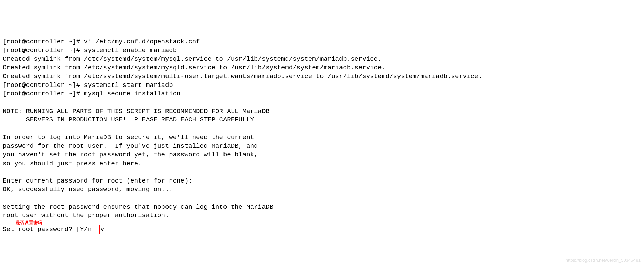  What do you see at coordinates (88, 189) in the screenshot?
I see `ok-message: OK, successfully used password, moving o…` at bounding box center [88, 189].